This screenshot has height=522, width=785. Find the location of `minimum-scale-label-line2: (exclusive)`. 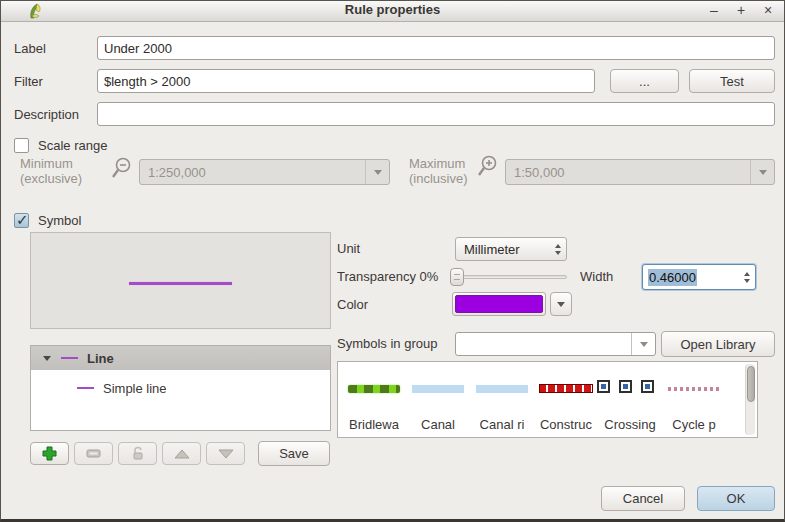

minimum-scale-label-line2: (exclusive) is located at coordinates (51, 178).